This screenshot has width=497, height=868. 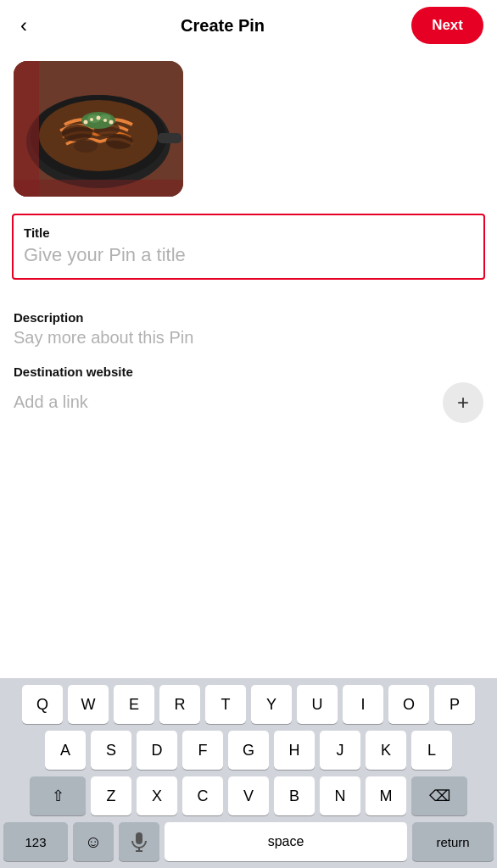 I want to click on description-input-placeholder: Say more about this Pin, so click(x=248, y=337).